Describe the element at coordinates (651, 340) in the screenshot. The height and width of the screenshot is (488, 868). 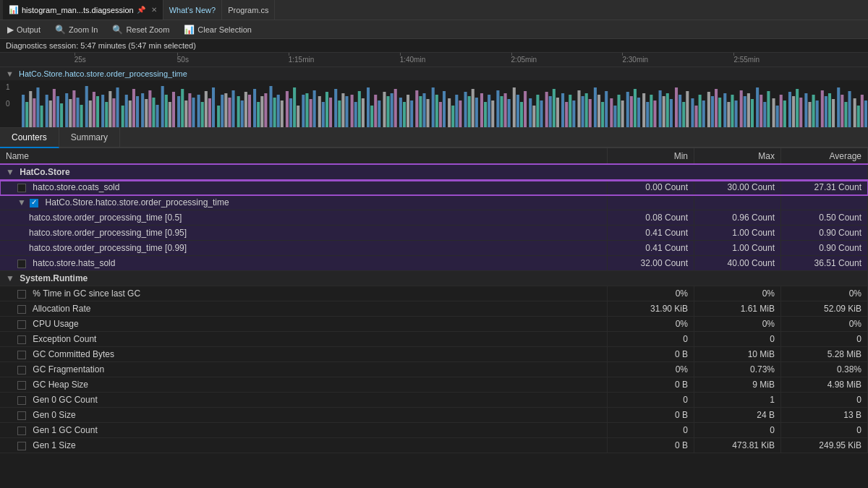
I see `row-min: 0` at that location.